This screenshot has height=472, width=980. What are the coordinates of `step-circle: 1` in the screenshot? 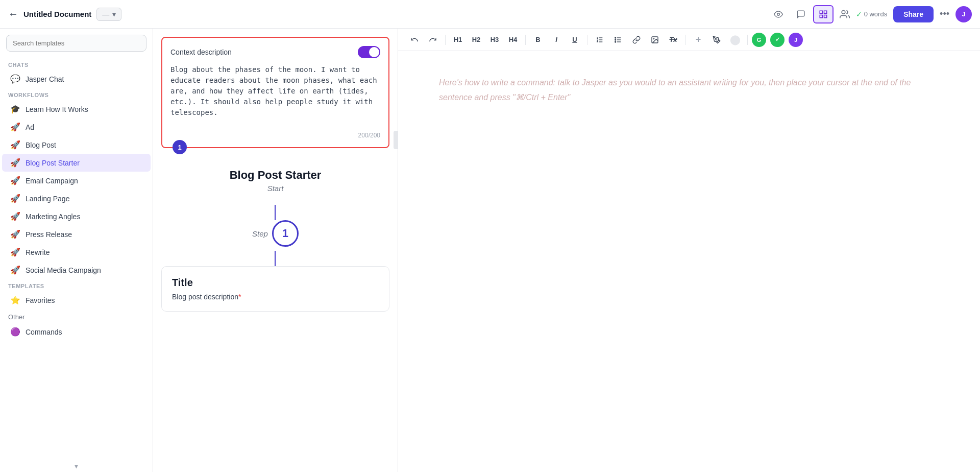 It's located at (285, 233).